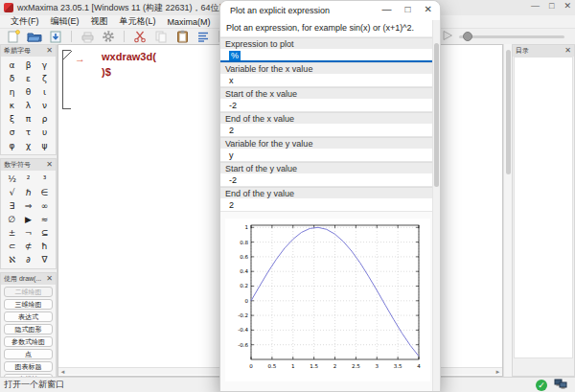  Describe the element at coordinates (12, 92) in the screenshot. I see `greek-letter-button: η` at that location.